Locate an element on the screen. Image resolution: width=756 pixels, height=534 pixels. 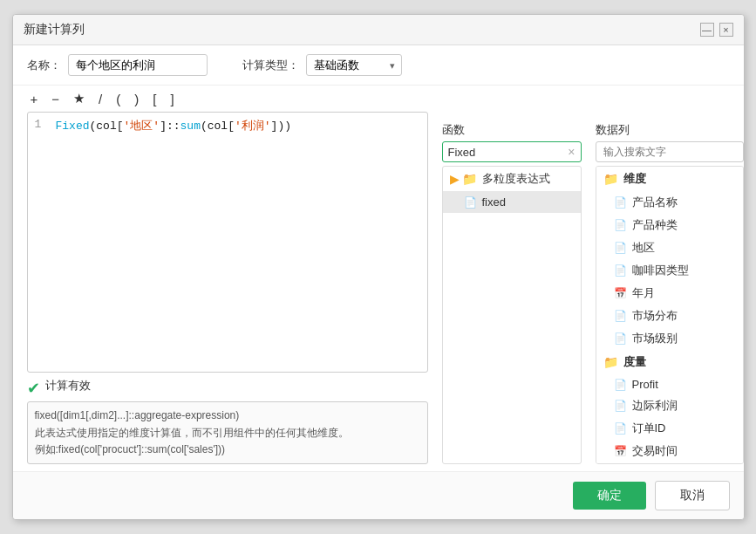
dim-icon-2: 📄 is located at coordinates (621, 248).